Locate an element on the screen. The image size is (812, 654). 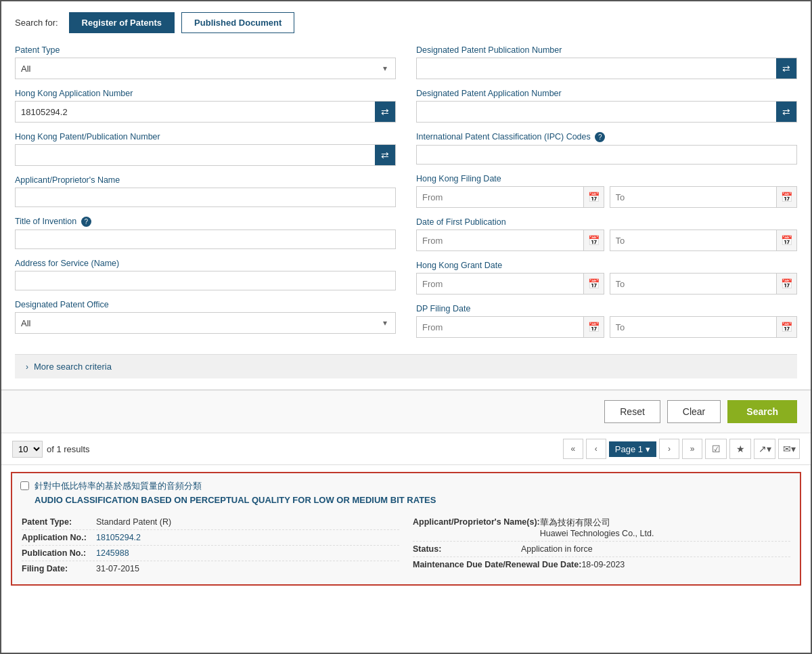
address-service-input is located at coordinates (206, 280).